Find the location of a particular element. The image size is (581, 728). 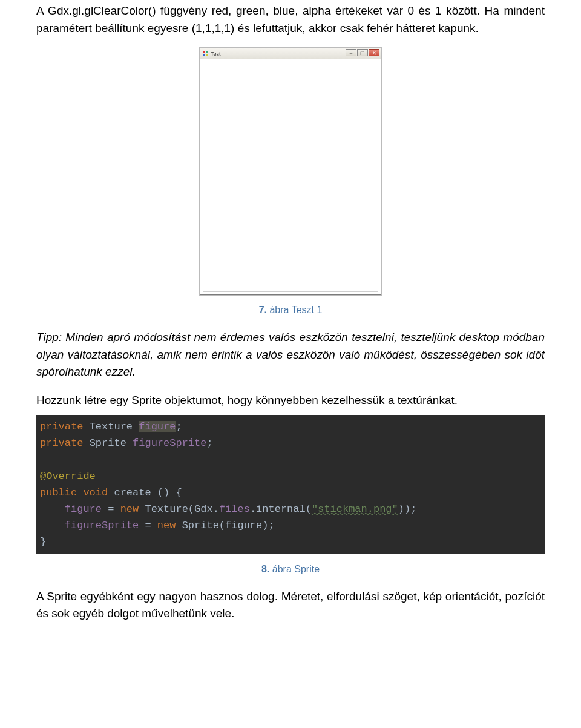

close-button: ✕ is located at coordinates (374, 53).